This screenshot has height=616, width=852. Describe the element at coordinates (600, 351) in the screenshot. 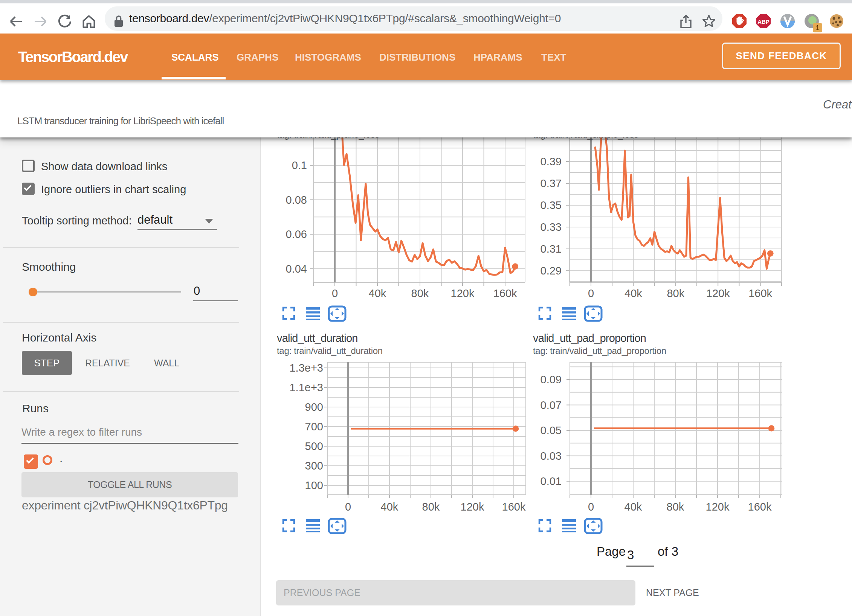

I see `svg-text:tag: train/valid_utt_pad_propo: tag: train/valid_utt_pad_proportion` at that location.